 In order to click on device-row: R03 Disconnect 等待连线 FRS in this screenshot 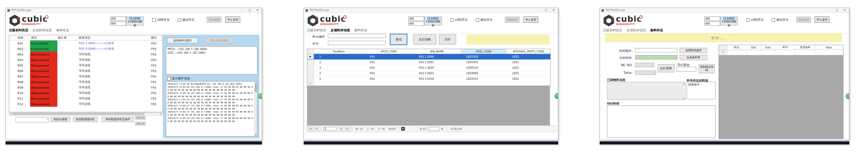, I will do `click(86, 54)`.